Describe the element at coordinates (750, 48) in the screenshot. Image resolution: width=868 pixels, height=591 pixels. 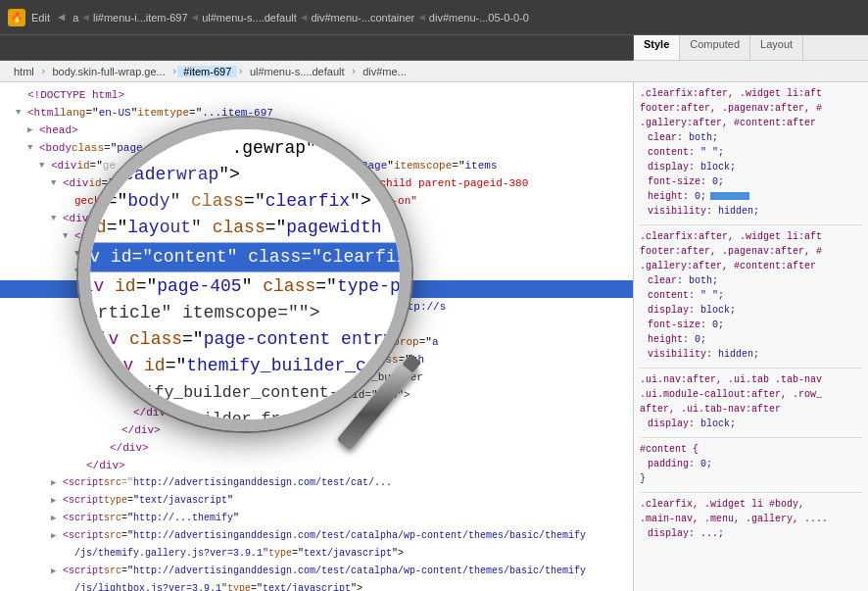
I see `style-panel-tabs: Style Computed Layout` at that location.